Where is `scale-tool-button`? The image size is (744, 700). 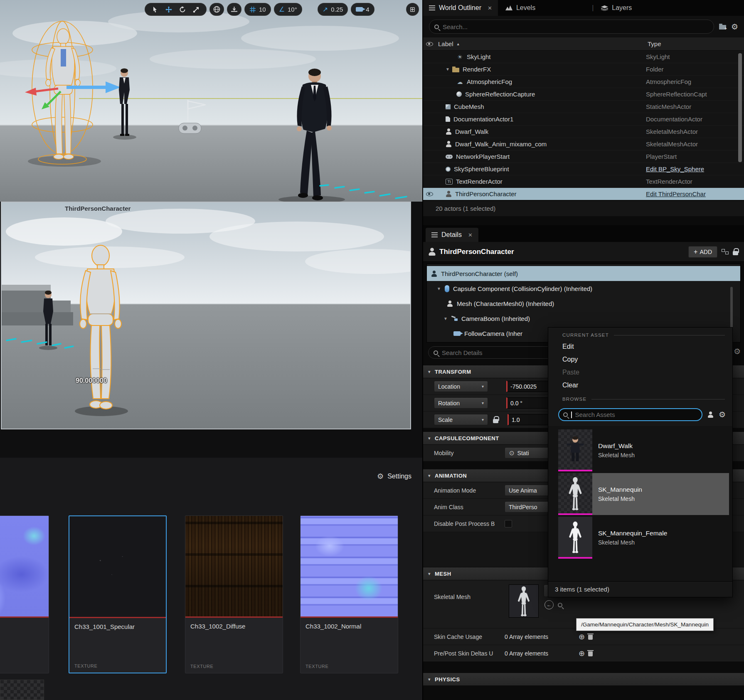 scale-tool-button is located at coordinates (196, 10).